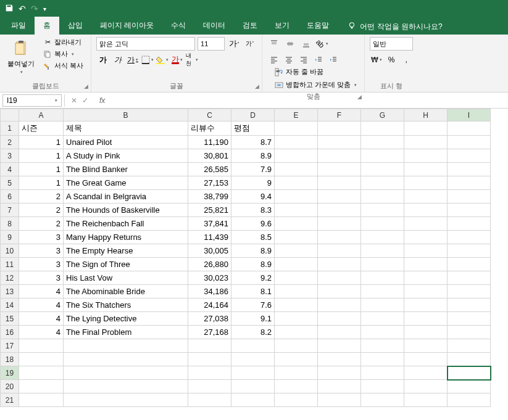 The image size is (508, 420). I want to click on cell-A6: 2, so click(41, 197).